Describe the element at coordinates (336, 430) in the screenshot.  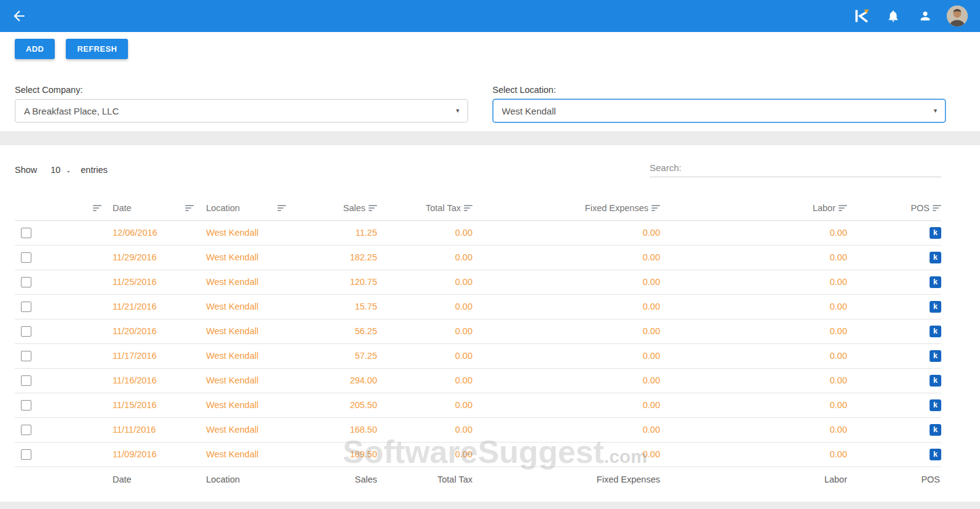
I see `row-sales: 168.50` at that location.